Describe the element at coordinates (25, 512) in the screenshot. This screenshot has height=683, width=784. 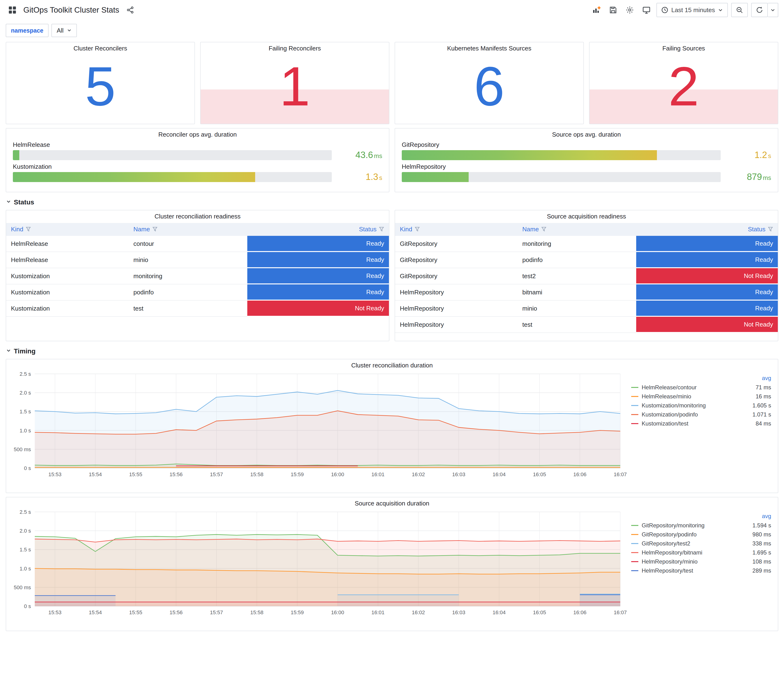
I see `svg-text: 2.5 s` at that location.